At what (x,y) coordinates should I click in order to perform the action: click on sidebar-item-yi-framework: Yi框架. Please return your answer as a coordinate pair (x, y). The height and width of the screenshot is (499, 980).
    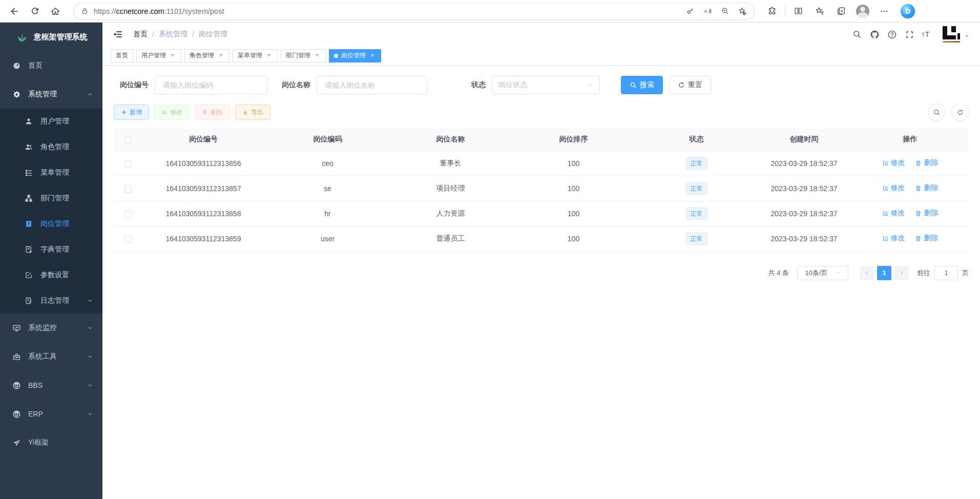
    Looking at the image, I should click on (51, 443).